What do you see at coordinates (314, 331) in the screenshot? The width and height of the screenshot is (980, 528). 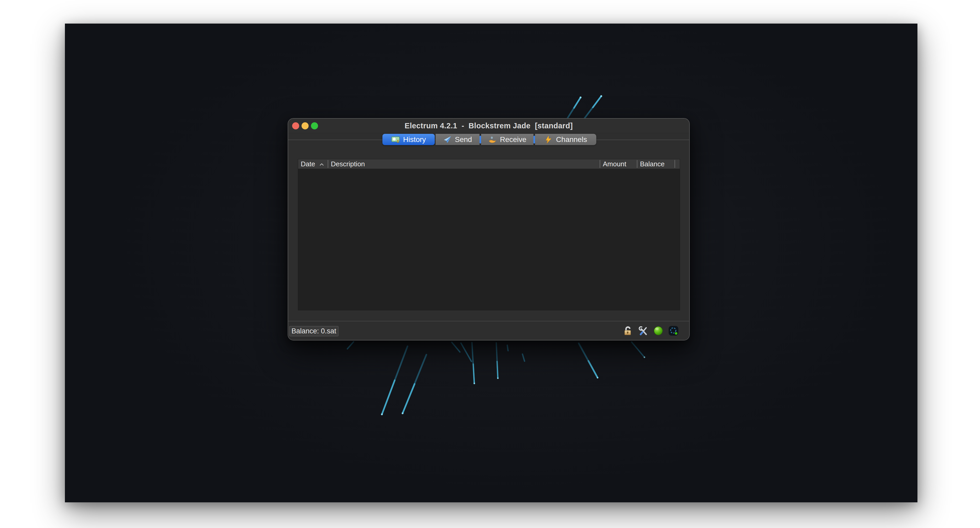 I see `balance-button: Balance: 0.sat` at bounding box center [314, 331].